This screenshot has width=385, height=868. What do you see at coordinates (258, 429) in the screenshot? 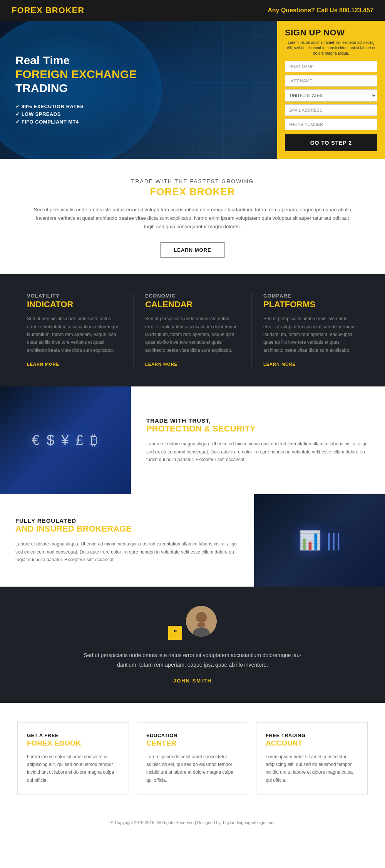
I see `protection-title: PROTECTION & SECURITY` at bounding box center [258, 429].